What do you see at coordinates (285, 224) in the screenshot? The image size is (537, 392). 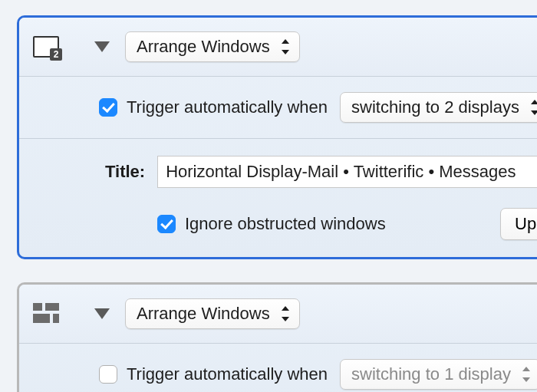 I see `ignore-obstructed-label: Ignore obstructed windows` at bounding box center [285, 224].